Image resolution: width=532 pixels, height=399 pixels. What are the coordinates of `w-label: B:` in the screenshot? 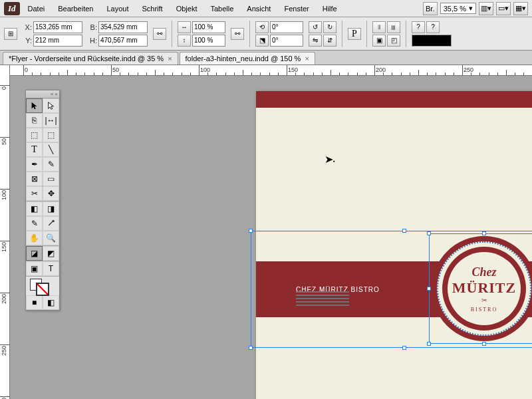 It's located at (92, 27).